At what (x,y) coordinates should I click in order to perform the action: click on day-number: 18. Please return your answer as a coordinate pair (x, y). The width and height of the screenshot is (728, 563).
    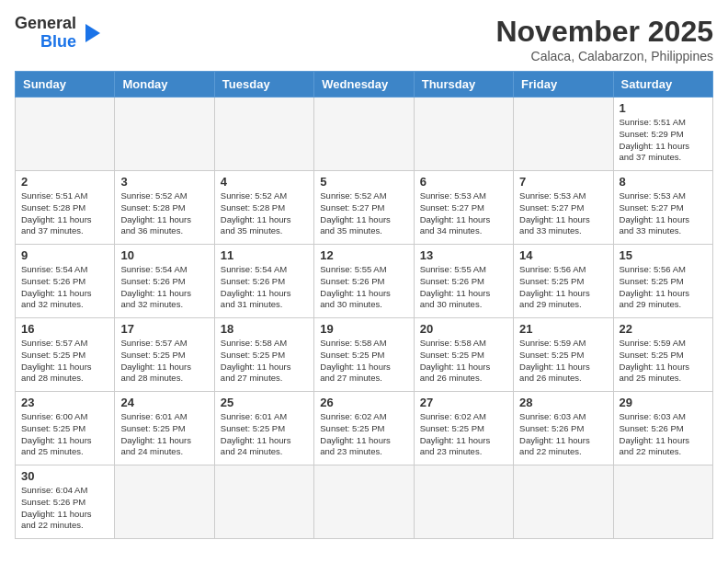
    Looking at the image, I should click on (265, 329).